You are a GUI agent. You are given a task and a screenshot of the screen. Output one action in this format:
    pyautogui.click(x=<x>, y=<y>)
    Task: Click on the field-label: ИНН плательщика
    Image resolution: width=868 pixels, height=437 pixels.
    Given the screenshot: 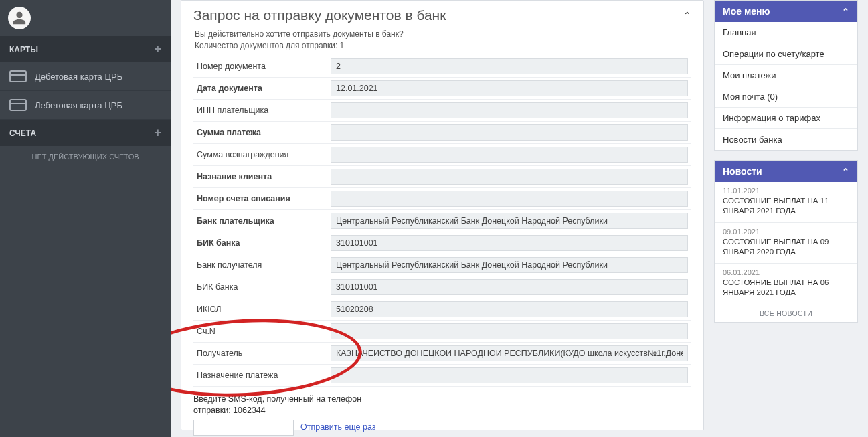 What is the action you would take?
    pyautogui.click(x=260, y=110)
    